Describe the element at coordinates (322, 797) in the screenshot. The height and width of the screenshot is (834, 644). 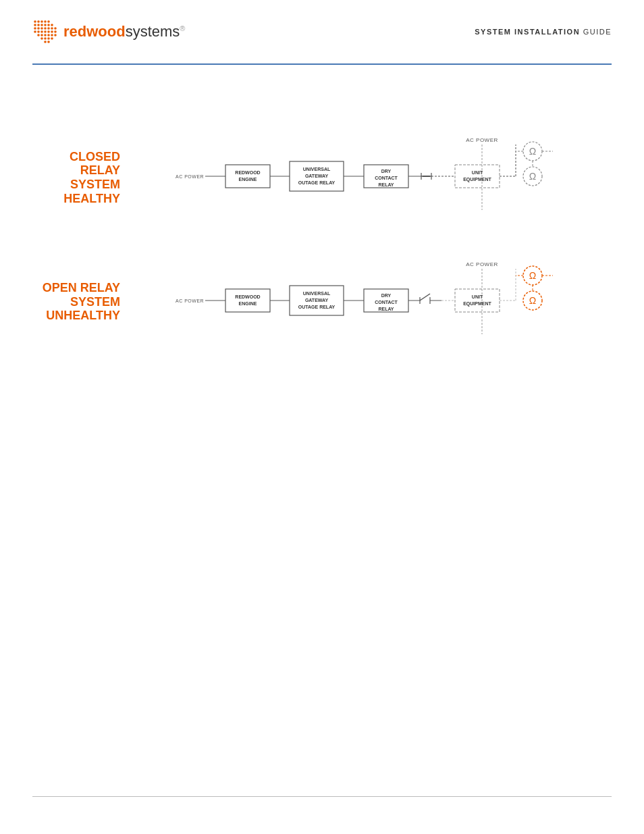
I see `bottom-divider` at that location.